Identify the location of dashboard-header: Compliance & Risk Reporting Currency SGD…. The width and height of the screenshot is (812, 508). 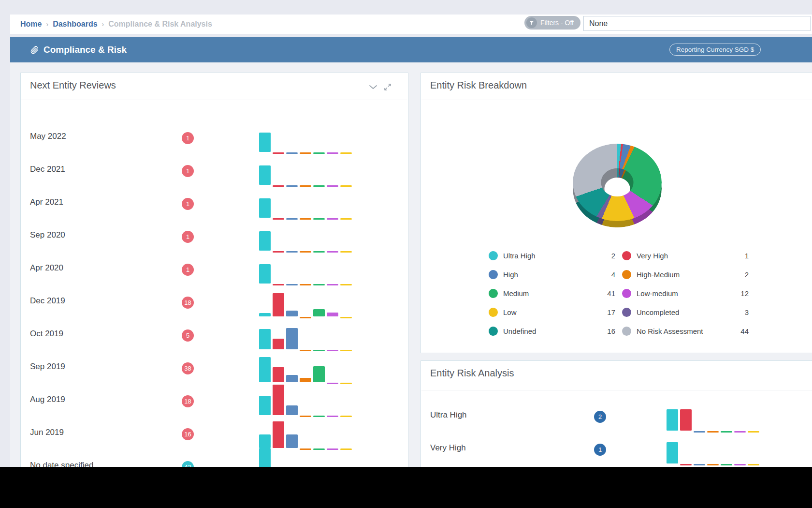
(411, 50).